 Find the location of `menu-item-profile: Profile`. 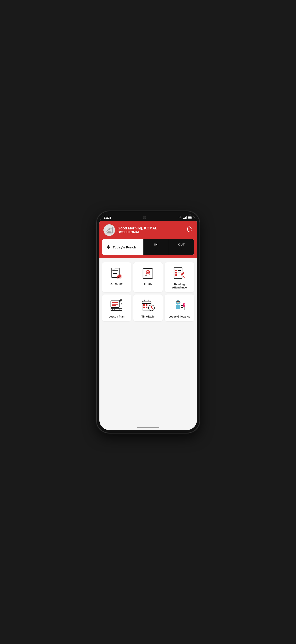

menu-item-profile: Profile is located at coordinates (148, 277).